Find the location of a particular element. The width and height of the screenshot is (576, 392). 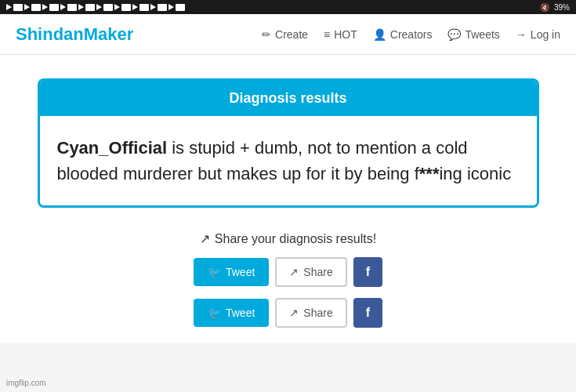

site-logo: ShindanMaker is located at coordinates (74, 34).